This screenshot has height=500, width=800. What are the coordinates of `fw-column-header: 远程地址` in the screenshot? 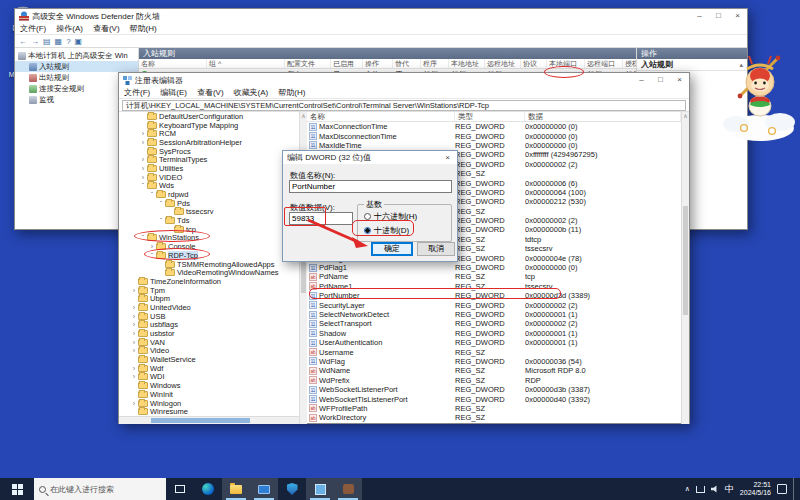 It's located at (503, 64).